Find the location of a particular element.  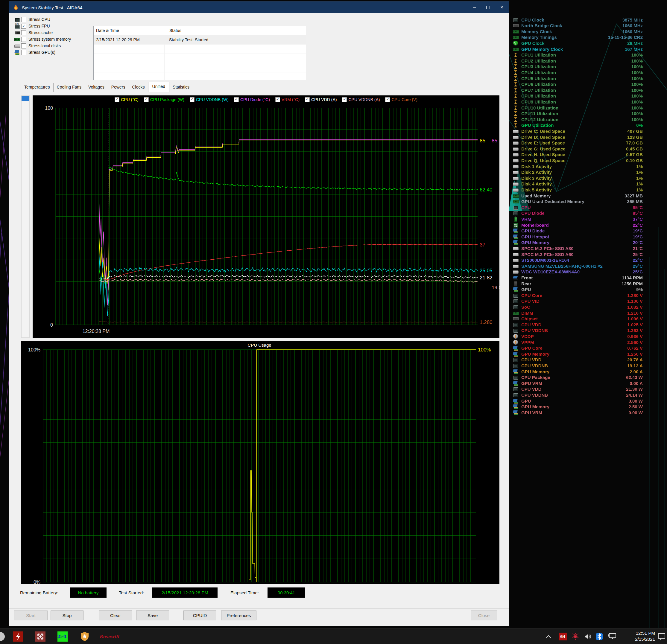

sensor-row: CPU5 Utilization 100% is located at coordinates (588, 78).